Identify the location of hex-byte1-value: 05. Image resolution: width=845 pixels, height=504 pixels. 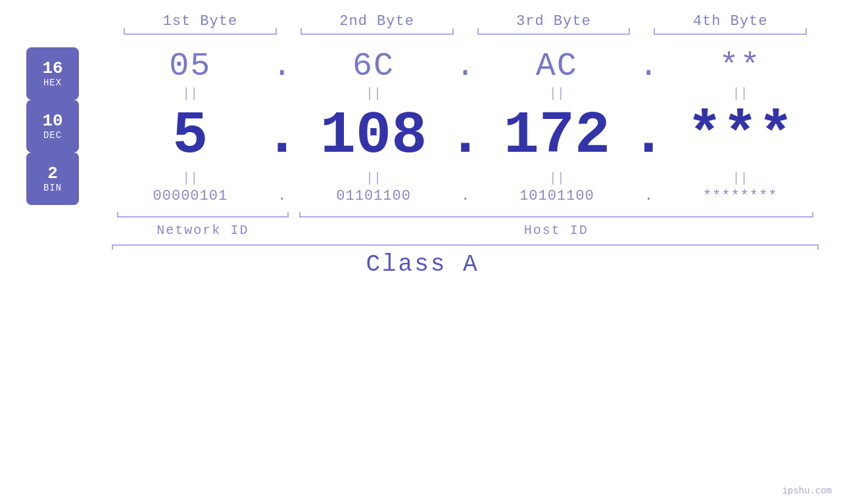
(190, 66).